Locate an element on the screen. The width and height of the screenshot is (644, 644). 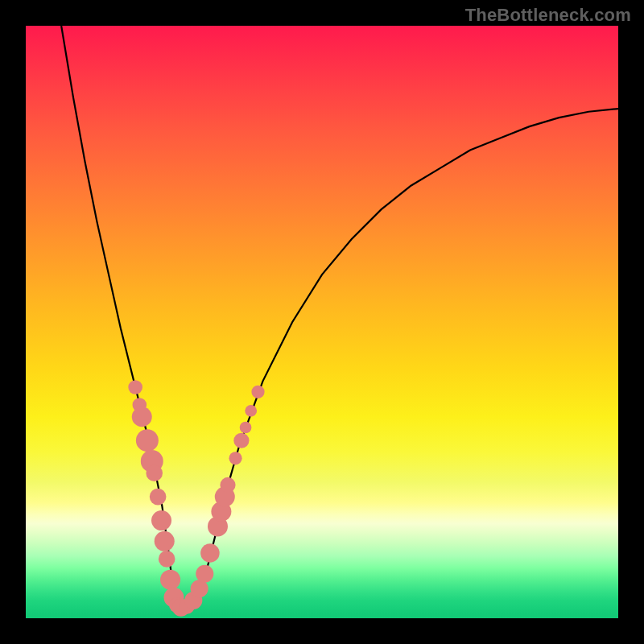
watermark-text: TheBottleneck.com is located at coordinates (548, 15).